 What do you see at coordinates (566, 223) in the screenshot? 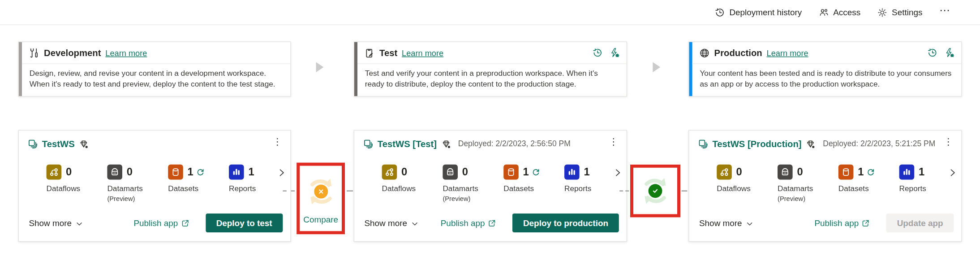
I see `deploy-to-production-button: Deploy to production` at bounding box center [566, 223].